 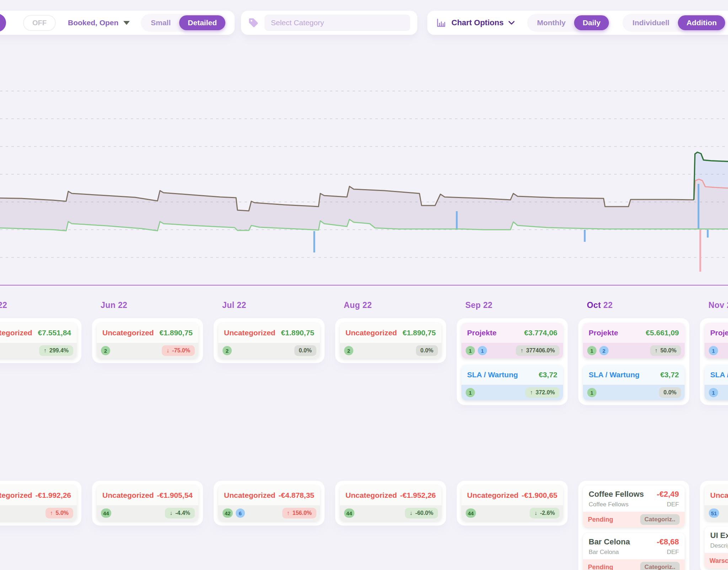 I want to click on count-badge-green: 44, so click(x=106, y=513).